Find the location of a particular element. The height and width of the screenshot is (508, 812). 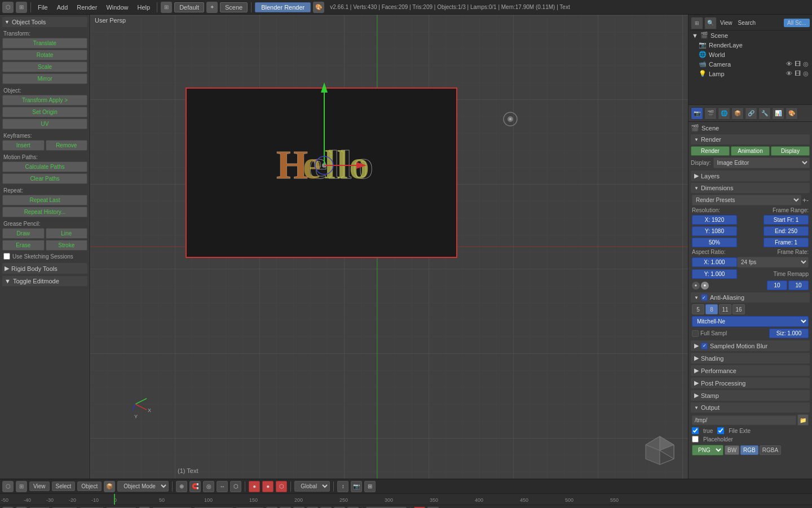

world-props-icon: 🌐 is located at coordinates (724, 113).